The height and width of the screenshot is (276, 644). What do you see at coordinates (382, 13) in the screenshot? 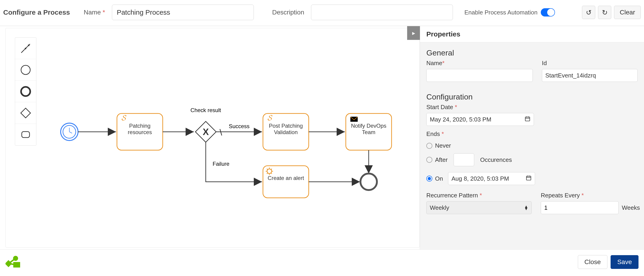
I see `process-description-input` at bounding box center [382, 13].